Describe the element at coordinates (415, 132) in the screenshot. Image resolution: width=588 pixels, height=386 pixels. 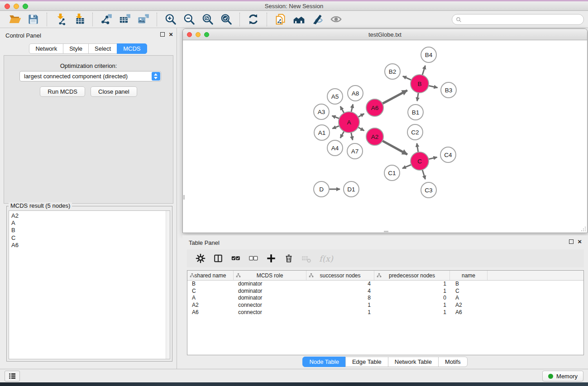
I see `node-C2: C2` at that location.